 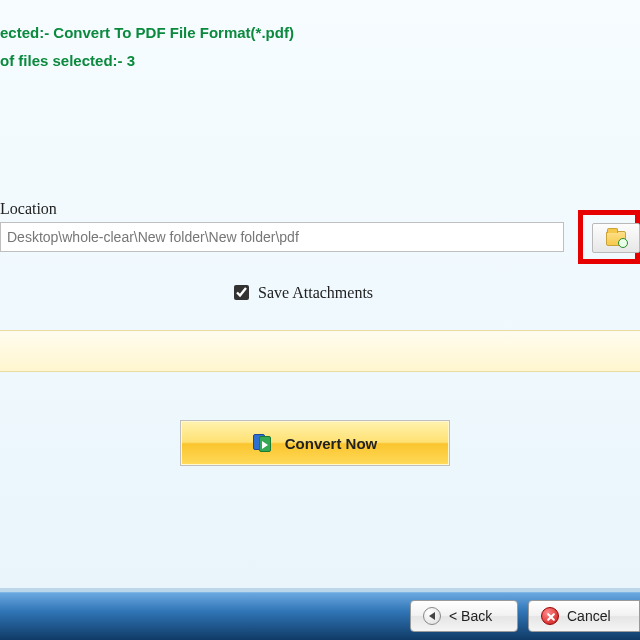 I want to click on convert-now-label: Convert Now, so click(x=332, y=444).